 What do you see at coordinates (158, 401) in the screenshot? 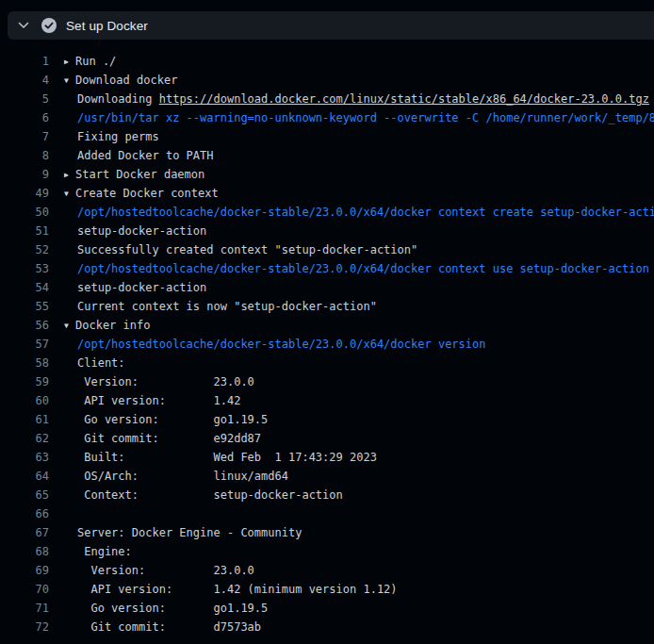
I see `log-text: API version: 1.42` at bounding box center [158, 401].